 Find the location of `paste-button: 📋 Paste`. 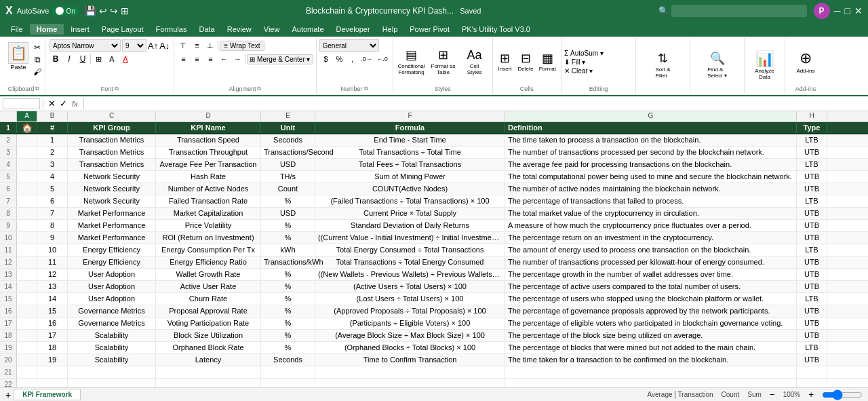

paste-button: 📋 Paste is located at coordinates (18, 56).